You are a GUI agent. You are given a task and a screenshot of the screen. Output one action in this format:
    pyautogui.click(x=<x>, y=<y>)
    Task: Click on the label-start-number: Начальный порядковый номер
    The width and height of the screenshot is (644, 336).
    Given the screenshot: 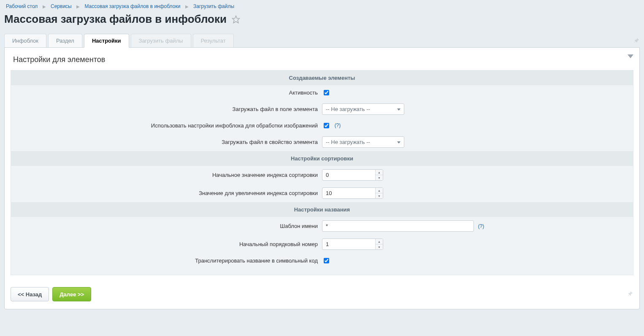 What is the action you would take?
    pyautogui.click(x=166, y=244)
    